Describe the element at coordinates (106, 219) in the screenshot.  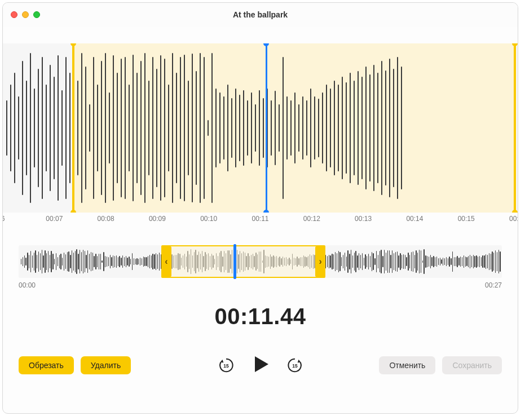
I see `ruler-tick: 00:08` at that location.